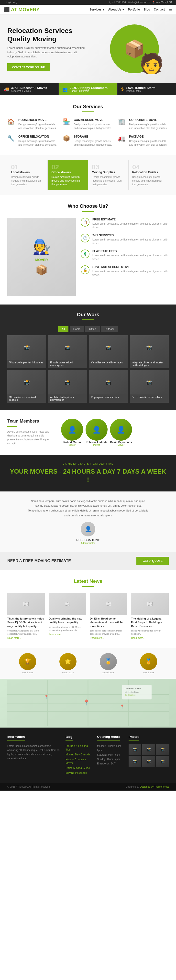  What do you see at coordinates (135, 49) in the screenshot?
I see `hero-image: 📦 🧑` at bounding box center [135, 49].